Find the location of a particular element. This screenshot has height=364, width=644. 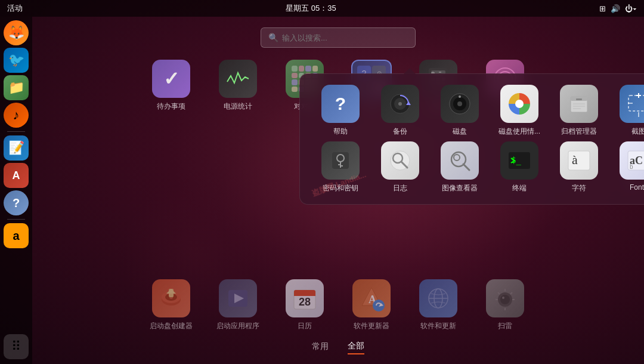

dock: 🦊 🐦 📁 ♪ 📝 A ? a ⠿ is located at coordinates (16, 190).